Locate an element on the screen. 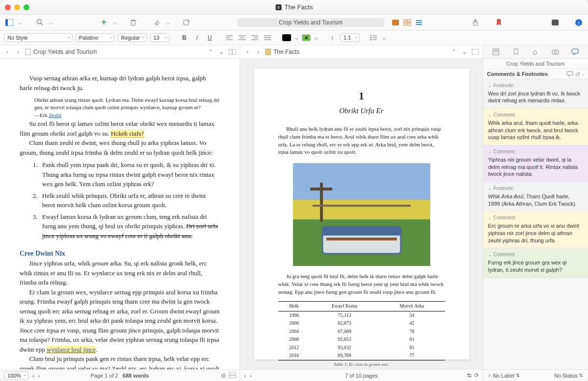 The width and height of the screenshot is (588, 381). underline-button: U is located at coordinates (210, 38).